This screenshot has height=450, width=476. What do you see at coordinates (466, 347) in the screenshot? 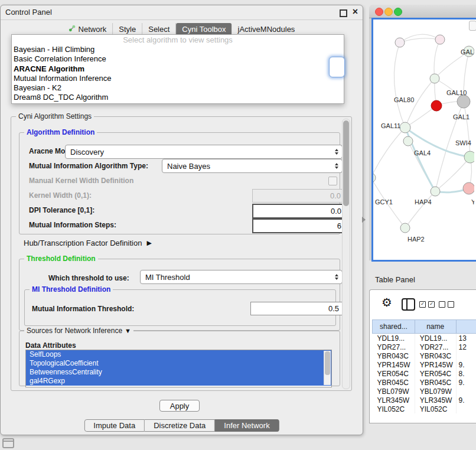
I see `table-cell: 12` at bounding box center [466, 347].